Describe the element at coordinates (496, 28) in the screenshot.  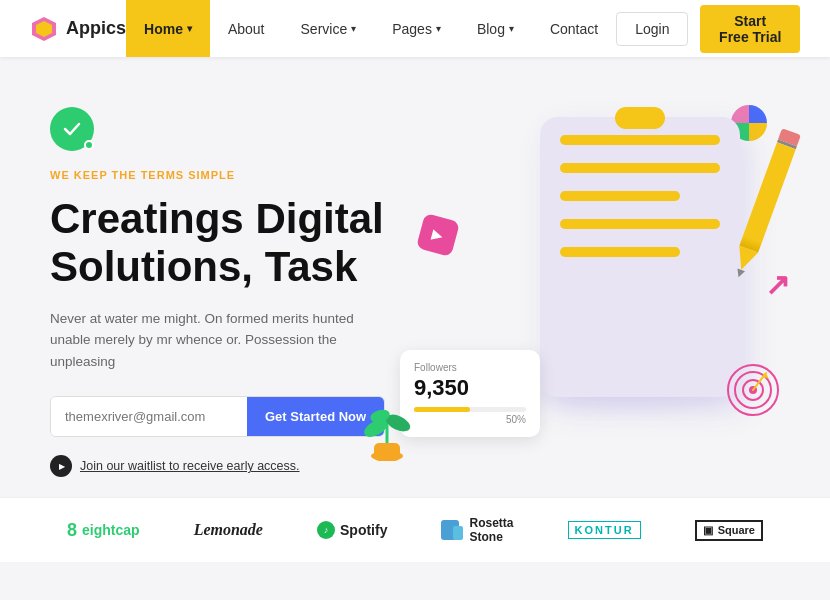
I see `nav-item-blog: Blog ▾` at that location.